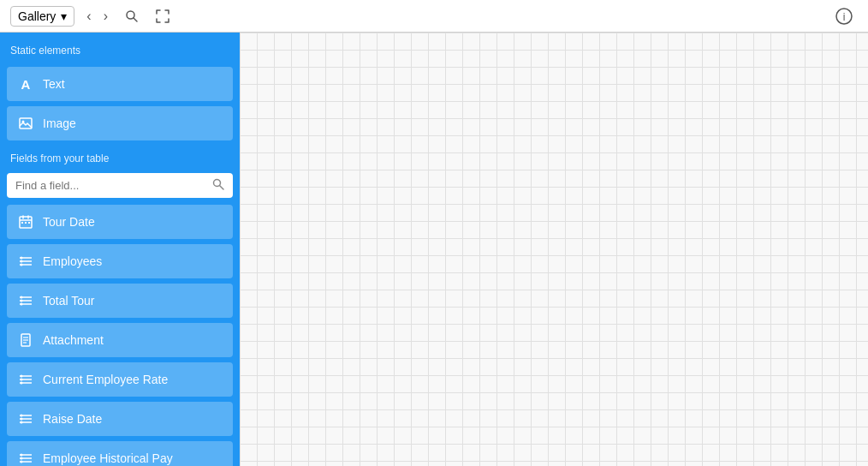  What do you see at coordinates (72, 261) in the screenshot?
I see `sidebar-item-label: Employees` at bounding box center [72, 261].